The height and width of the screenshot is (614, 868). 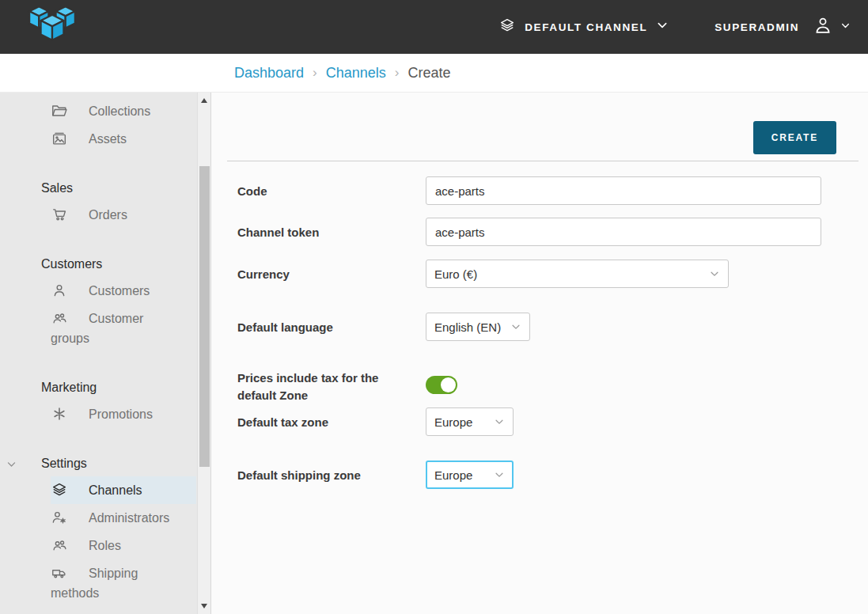 What do you see at coordinates (104, 546) in the screenshot?
I see `sidebar-item-label: Roles` at bounding box center [104, 546].